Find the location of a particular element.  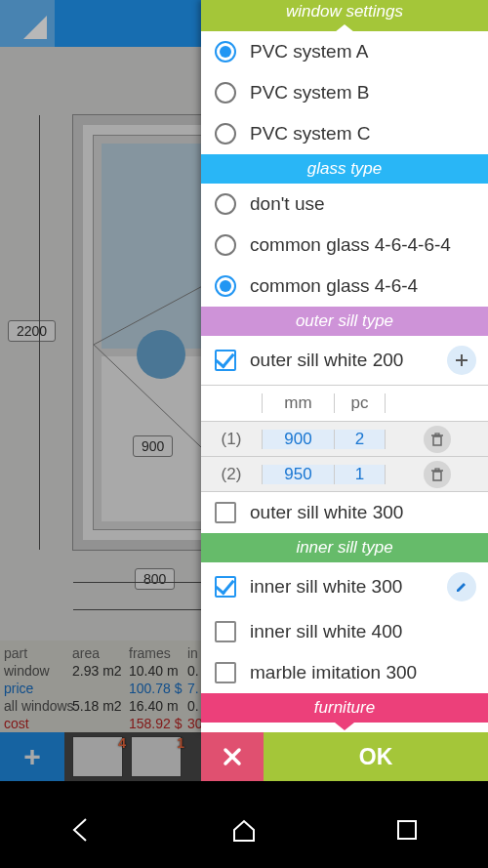

sill-row-1: (1) 900 2 is located at coordinates (345, 438).